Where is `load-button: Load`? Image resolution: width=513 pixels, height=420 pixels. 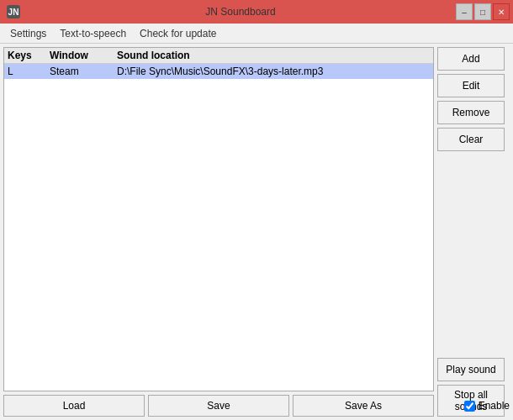
load-button: Load is located at coordinates (74, 406).